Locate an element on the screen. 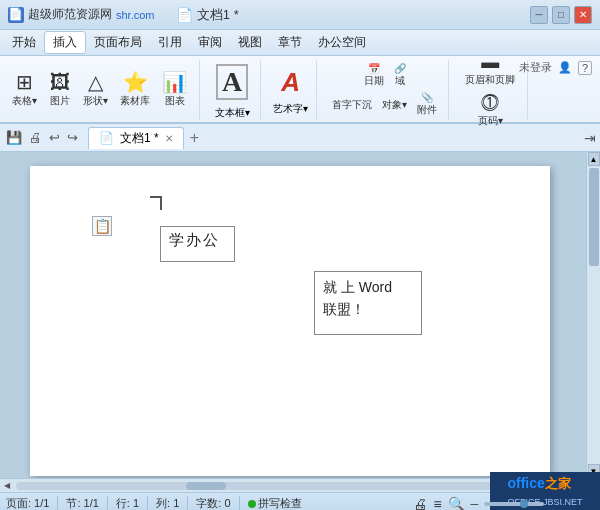  ribbon-shape-btn: △ 形状▾ is located at coordinates (96, 90).